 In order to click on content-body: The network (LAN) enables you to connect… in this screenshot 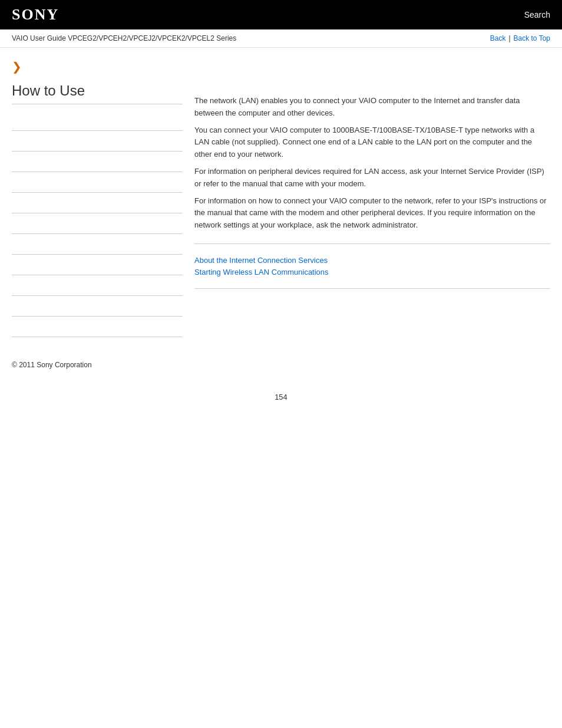, I will do `click(372, 163)`.